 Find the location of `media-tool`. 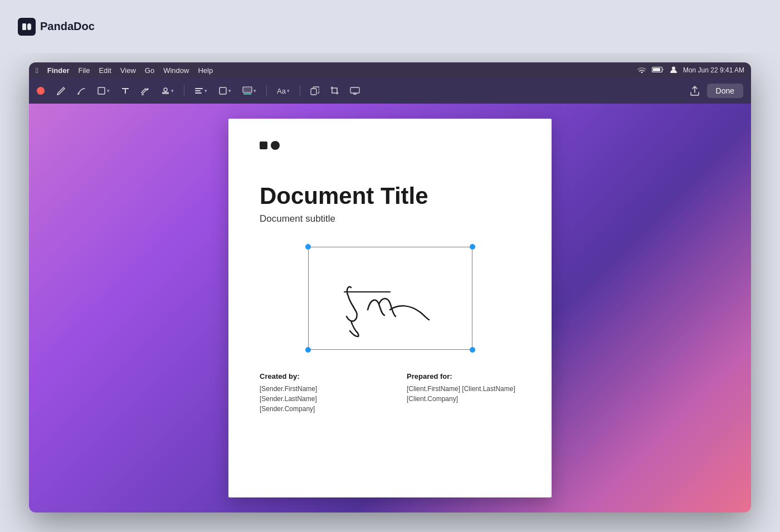

media-tool is located at coordinates (355, 91).